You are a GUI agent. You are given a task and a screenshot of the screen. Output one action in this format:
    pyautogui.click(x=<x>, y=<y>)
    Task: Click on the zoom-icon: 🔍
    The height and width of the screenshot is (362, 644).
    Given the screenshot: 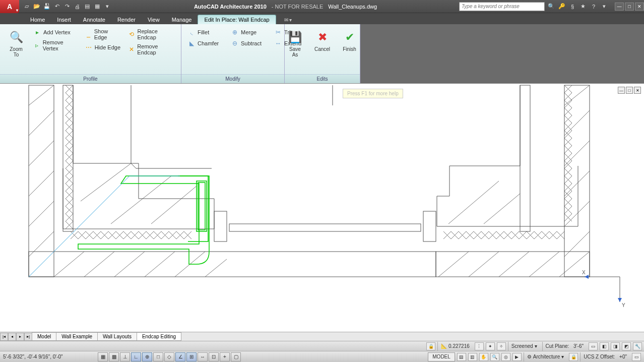 What is the action you would take?
    pyautogui.click(x=16, y=37)
    